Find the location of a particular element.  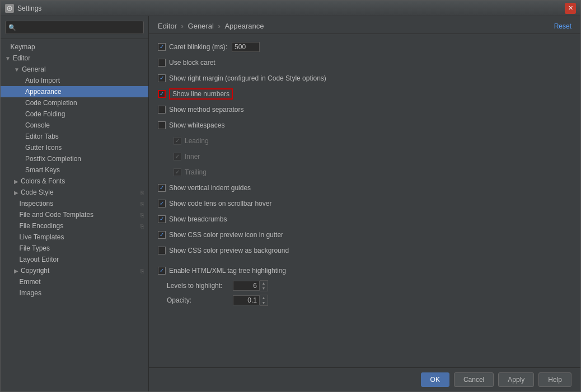

show-right-margin-label: Show right margin (configured in Code St… is located at coordinates (242, 78).